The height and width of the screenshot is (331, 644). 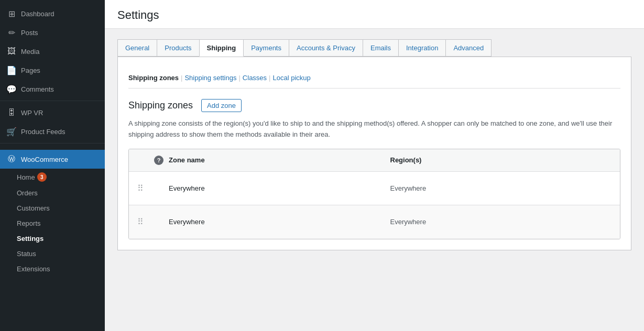 What do you see at coordinates (326, 48) in the screenshot?
I see `tab-accounts-privacy: Accounts & Privacy` at bounding box center [326, 48].